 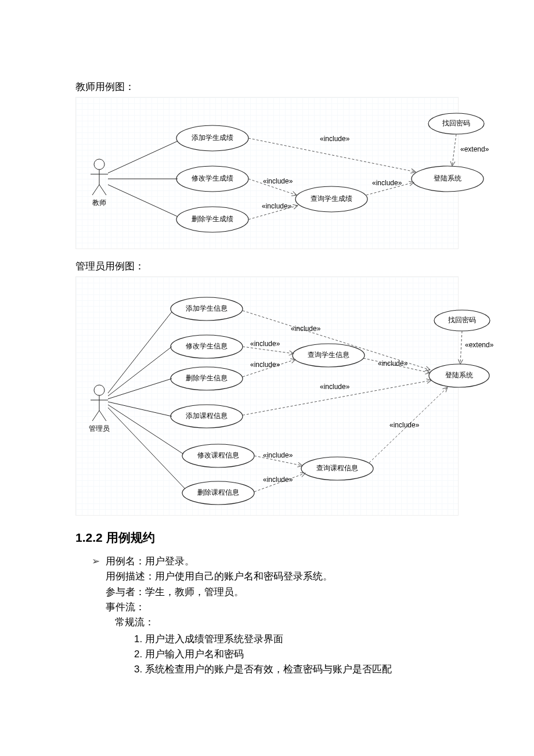 I want to click on uc-query-score-label: 查询学生成绩, so click(x=331, y=199).